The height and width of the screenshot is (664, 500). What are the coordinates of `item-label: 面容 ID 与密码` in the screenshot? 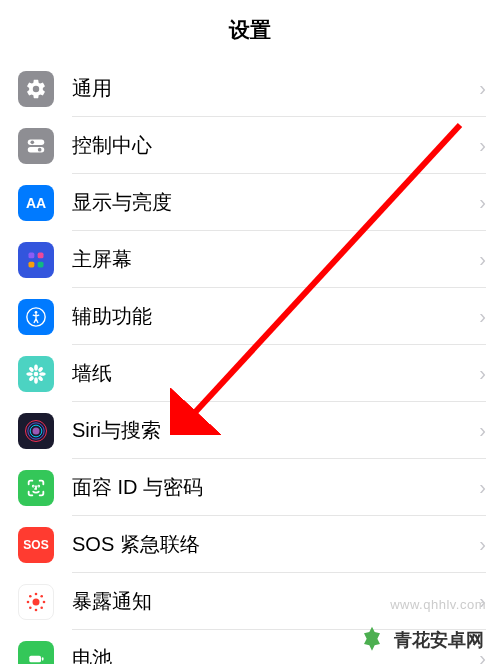 It's located at (138, 488).